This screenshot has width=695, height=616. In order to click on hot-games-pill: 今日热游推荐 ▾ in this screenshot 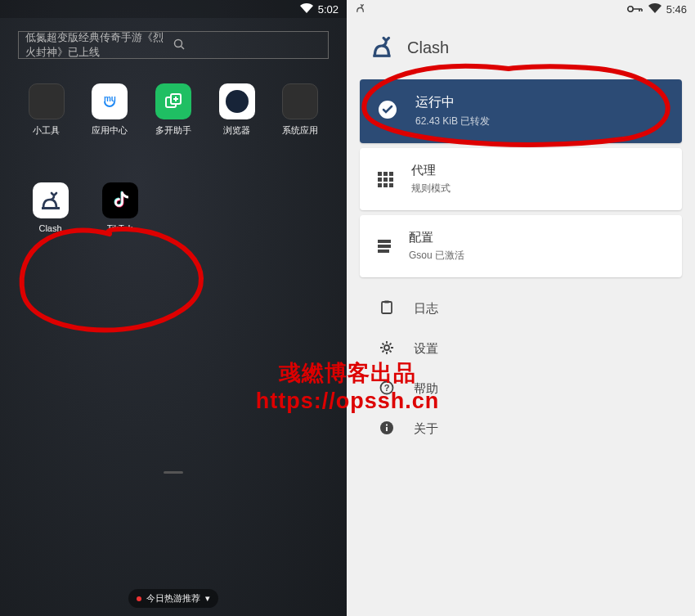, I will do `click(173, 599)`.